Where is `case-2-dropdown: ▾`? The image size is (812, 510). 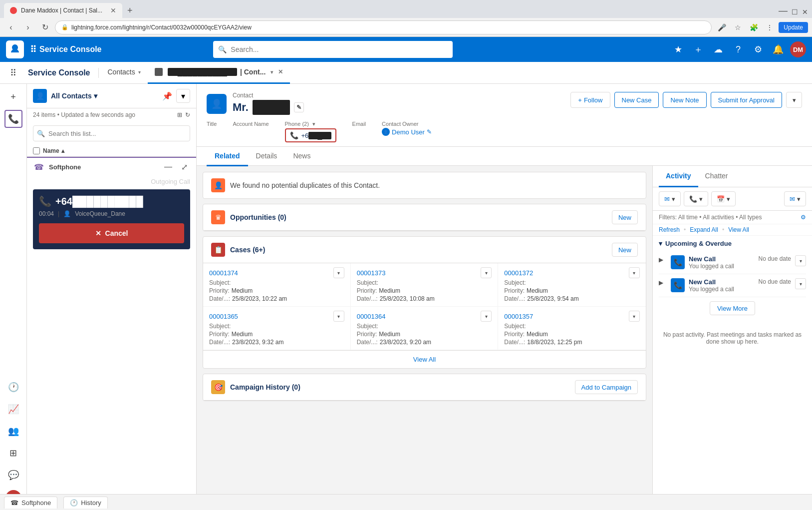
case-2-dropdown: ▾ is located at coordinates (634, 273).